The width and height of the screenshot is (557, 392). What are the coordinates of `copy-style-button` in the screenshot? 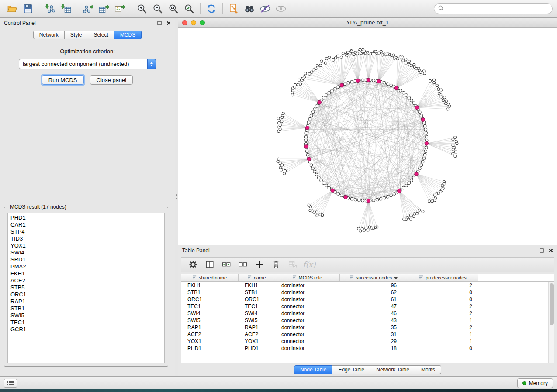 It's located at (234, 9).